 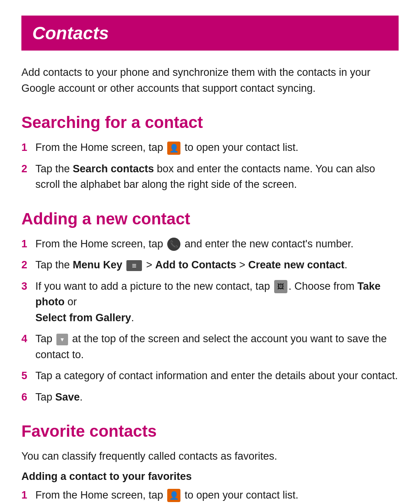 What do you see at coordinates (28, 397) in the screenshot?
I see `step-number: 6` at bounding box center [28, 397].